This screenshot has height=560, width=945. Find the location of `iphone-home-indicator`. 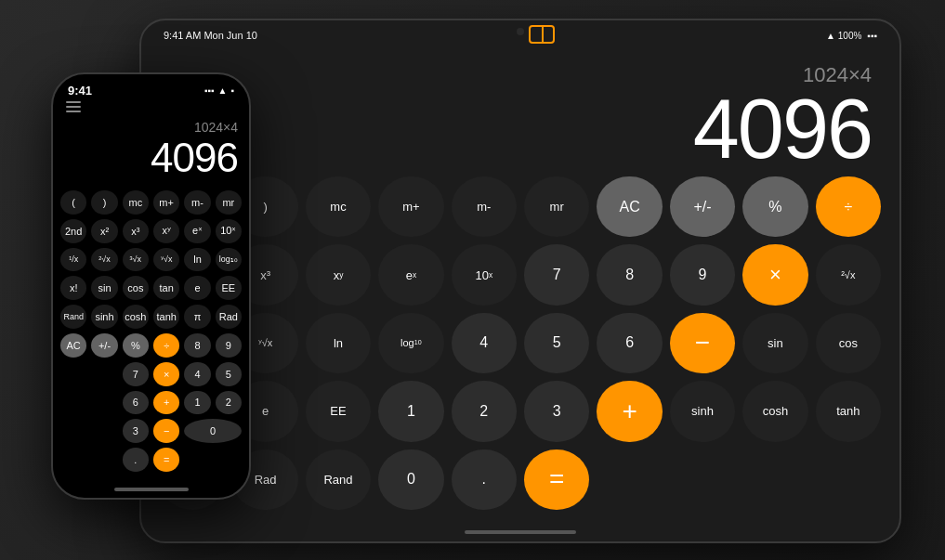

iphone-home-indicator is located at coordinates (151, 489).